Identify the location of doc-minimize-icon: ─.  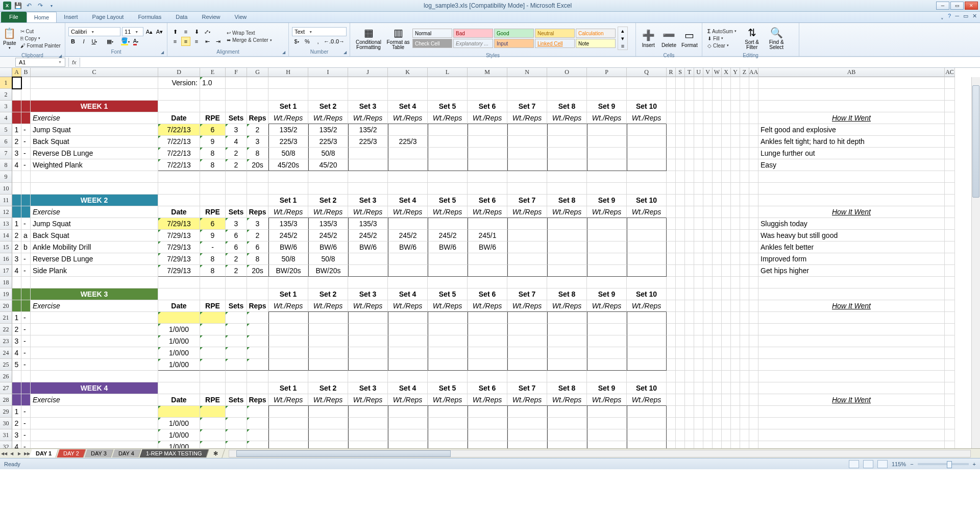
(957, 16).